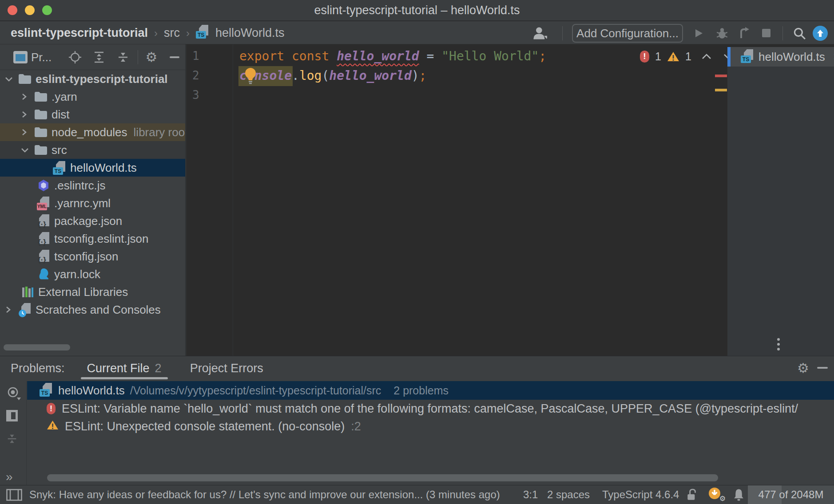 Image resolution: width=834 pixels, height=504 pixels. I want to click on breadcrumb-project: eslint-typescript-tutorial, so click(79, 33).